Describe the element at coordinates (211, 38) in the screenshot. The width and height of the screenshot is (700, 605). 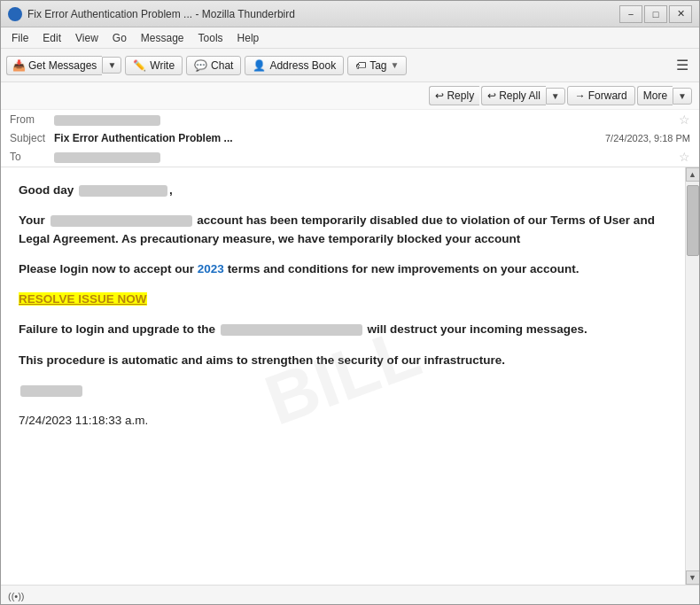
I see `menu-tools: Tools` at that location.